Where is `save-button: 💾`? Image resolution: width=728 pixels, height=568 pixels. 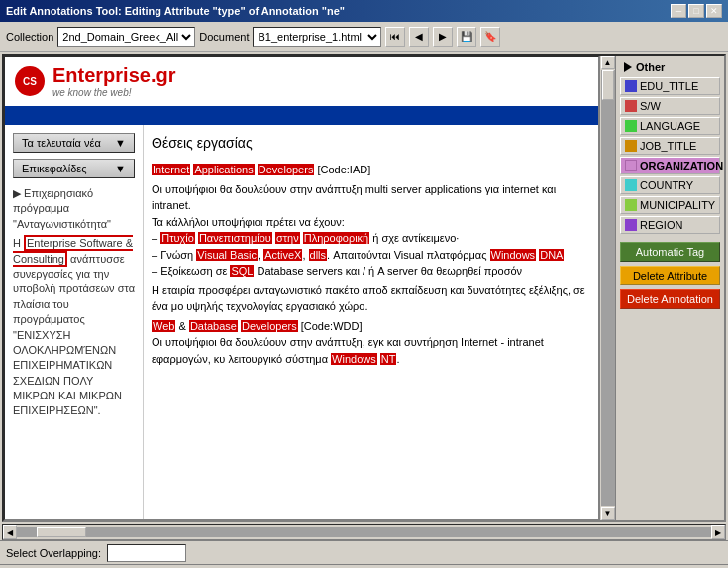 save-button: 💾 is located at coordinates (467, 37).